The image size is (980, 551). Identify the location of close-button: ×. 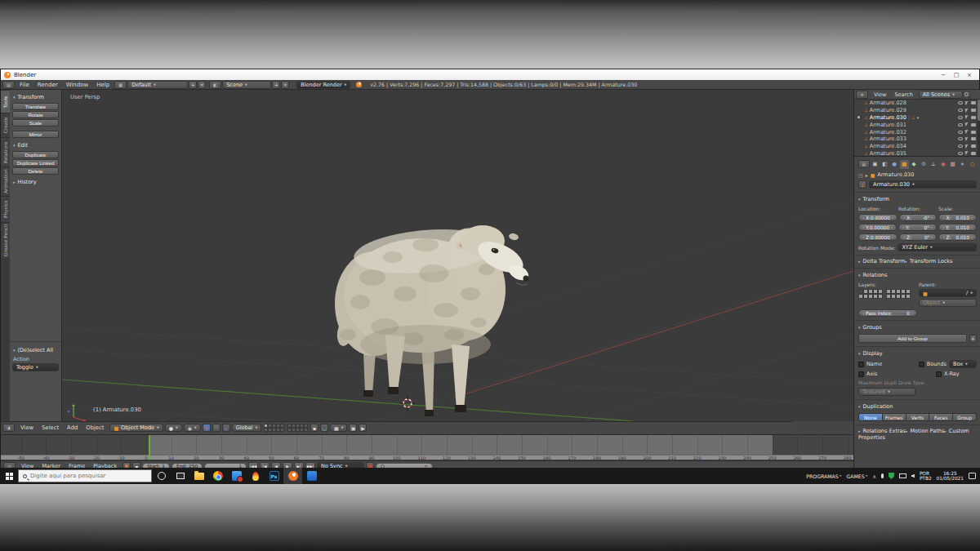
(969, 75).